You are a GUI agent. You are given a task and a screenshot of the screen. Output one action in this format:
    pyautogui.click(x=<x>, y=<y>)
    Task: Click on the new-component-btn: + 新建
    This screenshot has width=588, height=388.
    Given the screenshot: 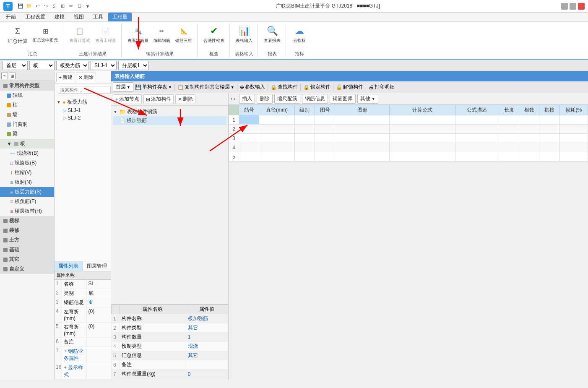 What is the action you would take?
    pyautogui.click(x=65, y=77)
    